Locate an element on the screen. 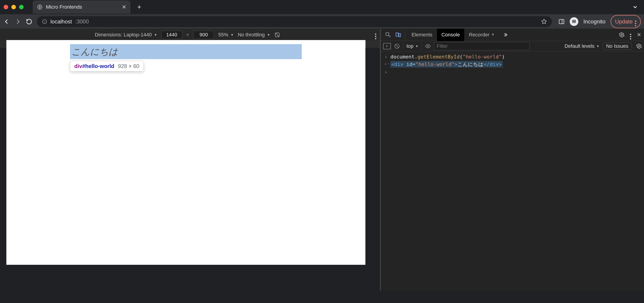 This screenshot has width=644, height=303. browser-toolbar: localhost:3000 Incognito Update is located at coordinates (322, 22).